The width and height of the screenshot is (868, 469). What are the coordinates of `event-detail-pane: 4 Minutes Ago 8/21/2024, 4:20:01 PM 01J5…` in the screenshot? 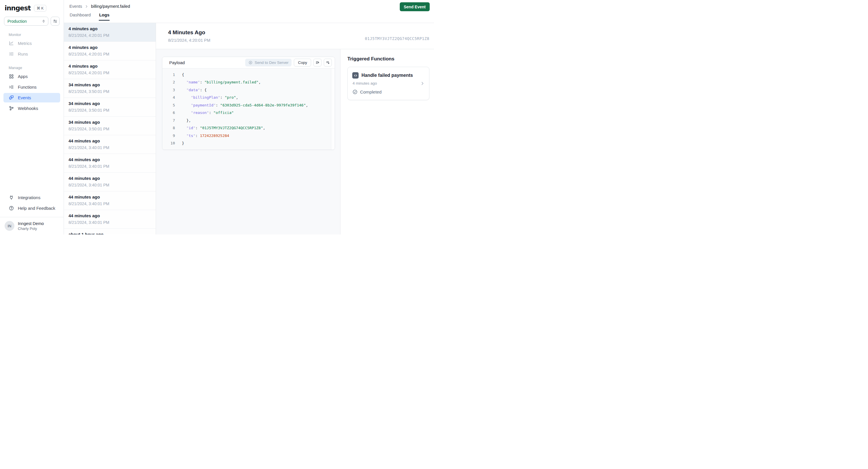 It's located at (295, 129).